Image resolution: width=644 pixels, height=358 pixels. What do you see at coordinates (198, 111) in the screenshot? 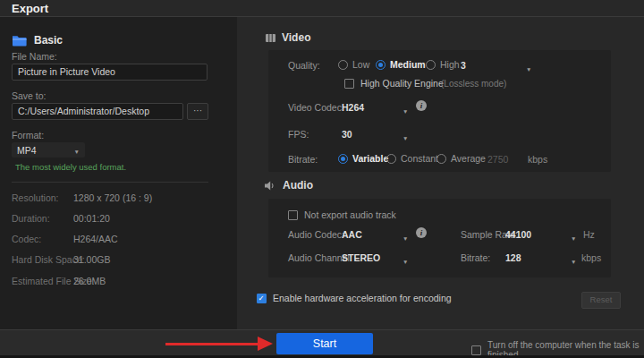
I see `browse-button: ···` at bounding box center [198, 111].